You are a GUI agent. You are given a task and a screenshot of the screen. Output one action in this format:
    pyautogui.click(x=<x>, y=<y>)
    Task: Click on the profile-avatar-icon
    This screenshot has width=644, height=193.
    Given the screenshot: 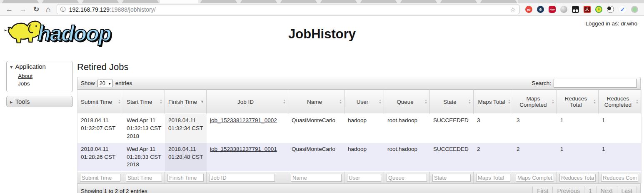 What is the action you would take?
    pyautogui.click(x=635, y=9)
    